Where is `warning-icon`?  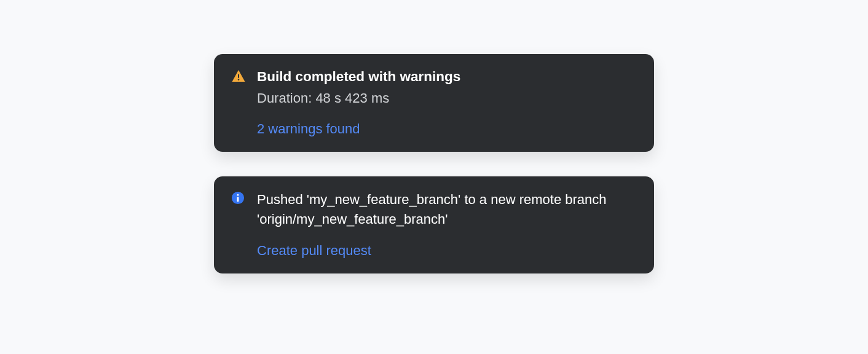 warning-icon is located at coordinates (239, 76).